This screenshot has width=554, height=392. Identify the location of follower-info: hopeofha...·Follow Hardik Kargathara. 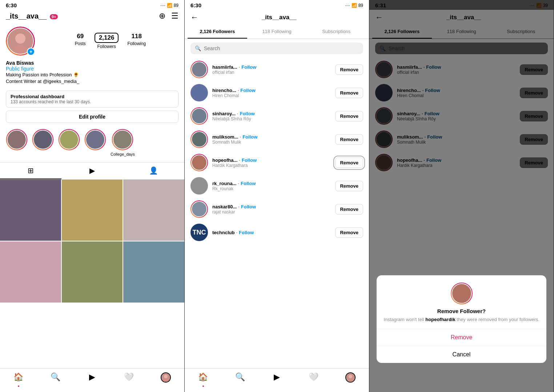
(272, 163).